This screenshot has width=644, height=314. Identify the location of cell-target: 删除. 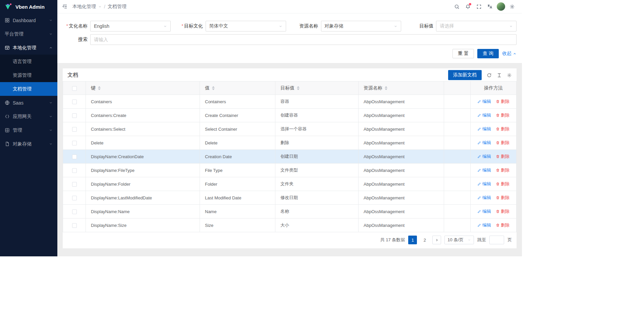
(285, 143).